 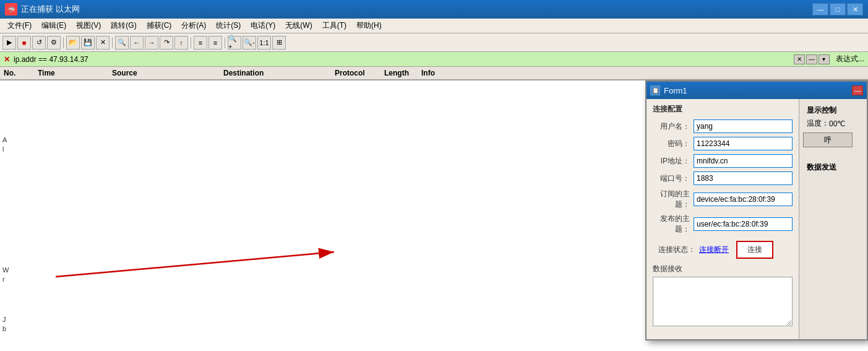 I want to click on connect-button: 连接, so click(x=755, y=250).